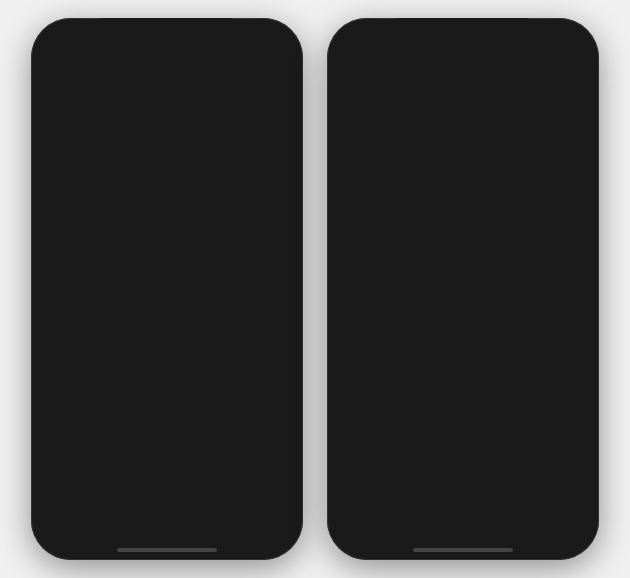 The image size is (630, 578). Describe the element at coordinates (463, 267) in the screenshot. I see `post-hidden-panel: ✕ Post Hidden Undo You won't see this po…` at that location.